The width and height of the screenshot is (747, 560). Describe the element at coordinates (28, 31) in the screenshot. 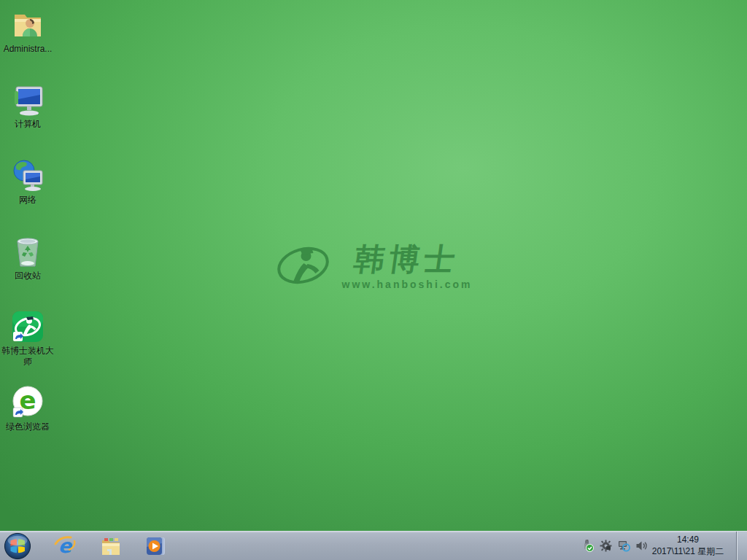

I see `desktop-icon-administrator: Administra...` at that location.